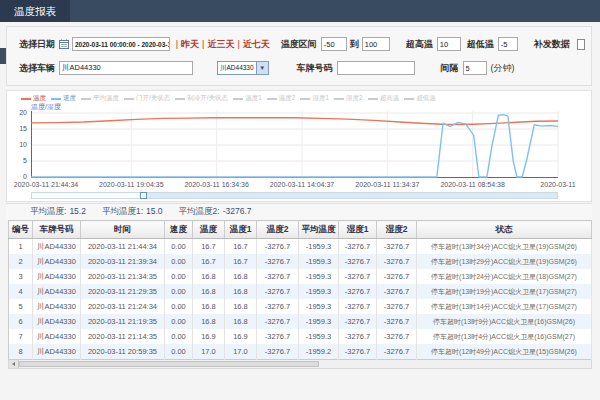 The height and width of the screenshot is (400, 600). I want to click on filter-panel: 选择日期 2020-03-11 00:00:00 - 2020-03-11 21…, so click(299, 56).